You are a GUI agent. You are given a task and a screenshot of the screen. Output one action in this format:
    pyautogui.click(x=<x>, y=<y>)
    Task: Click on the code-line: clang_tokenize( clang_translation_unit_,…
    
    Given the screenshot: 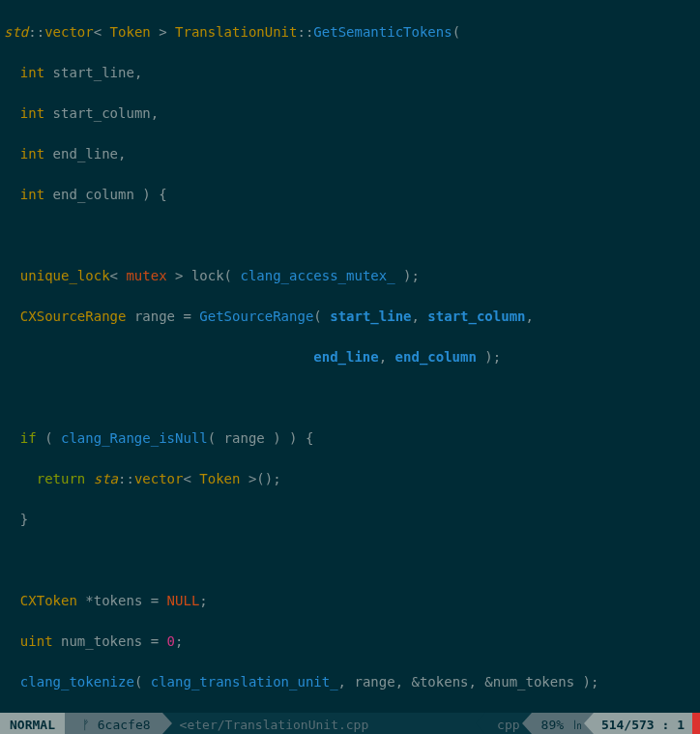 What is the action you would take?
    pyautogui.click(x=350, y=683)
    